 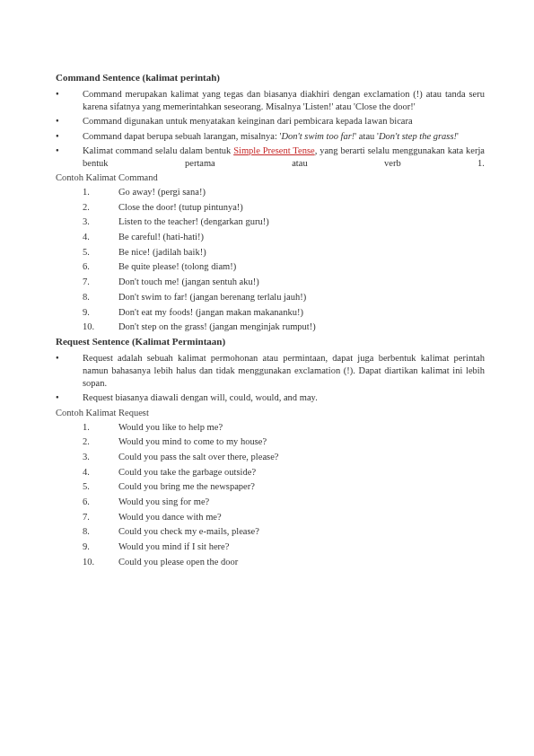 I want to click on list-text: Would you mind if I sit here?, so click(x=174, y=548).